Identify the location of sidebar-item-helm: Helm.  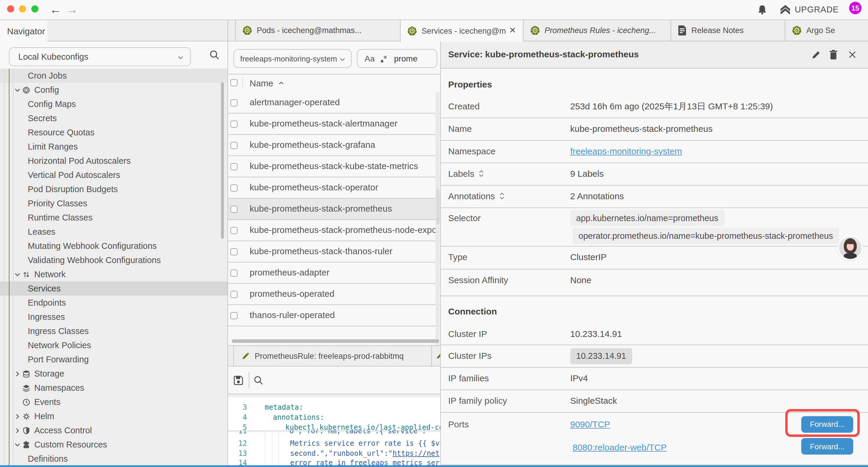
(114, 416).